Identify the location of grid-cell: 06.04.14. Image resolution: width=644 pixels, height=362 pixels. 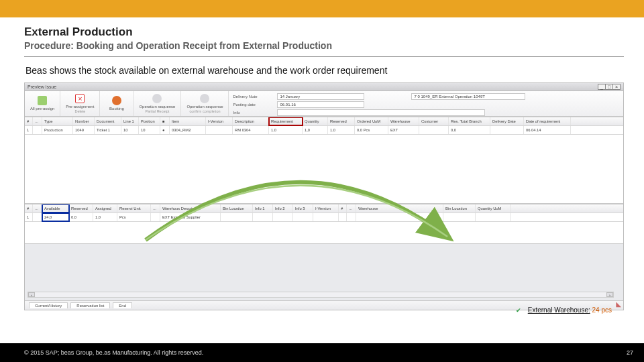
(547, 130).